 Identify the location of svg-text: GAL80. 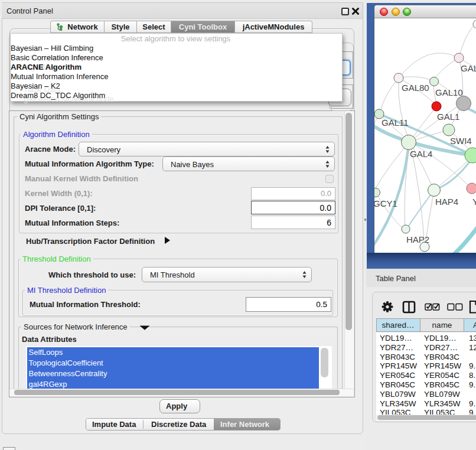
(416, 87).